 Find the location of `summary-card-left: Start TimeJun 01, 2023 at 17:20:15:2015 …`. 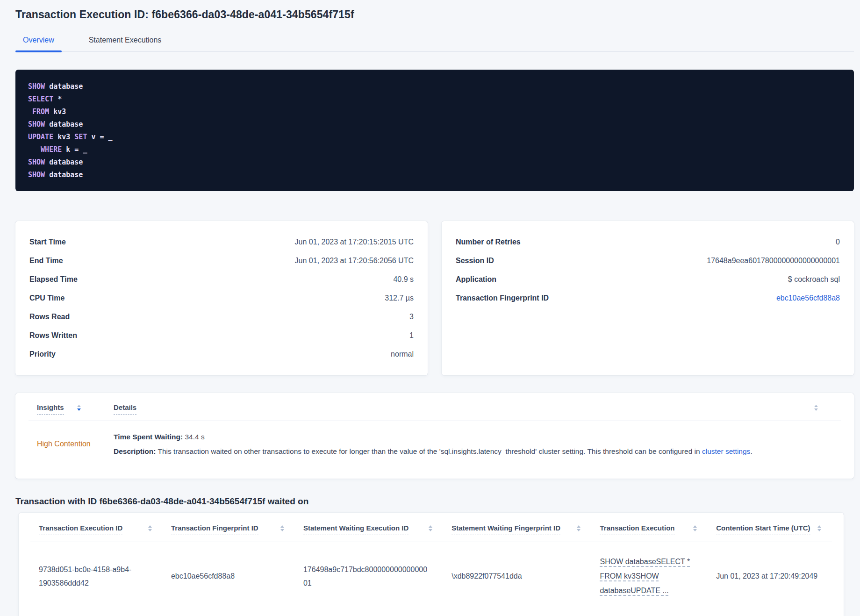

summary-card-left: Start TimeJun 01, 2023 at 17:20:15:2015 … is located at coordinates (222, 298).